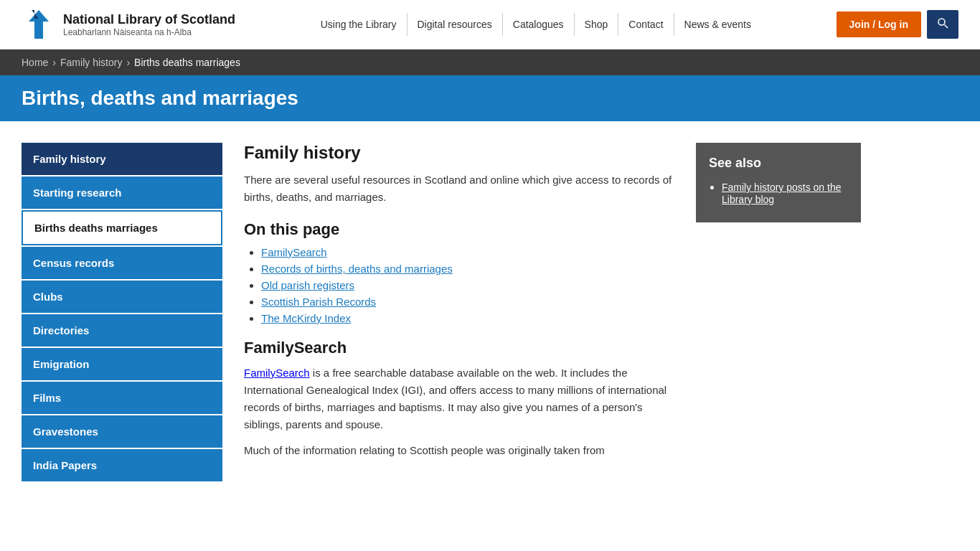 The image size is (980, 551). What do you see at coordinates (459, 189) in the screenshot?
I see `intro-text: There are several useful resources in Sc…` at bounding box center [459, 189].